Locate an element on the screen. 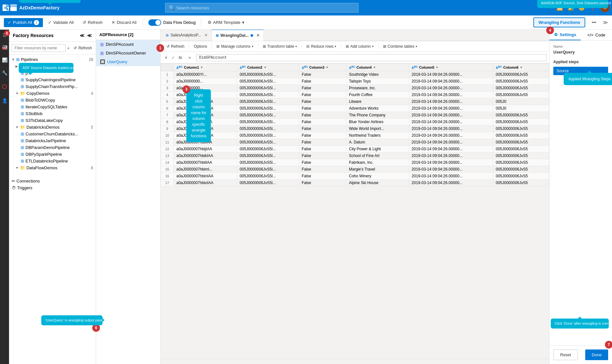 Image resolution: width=612 pixels, height=364 pixels. supply-chain-transform-2: ⊞ SupplyChainTransformPip... is located at coordinates (52, 86).